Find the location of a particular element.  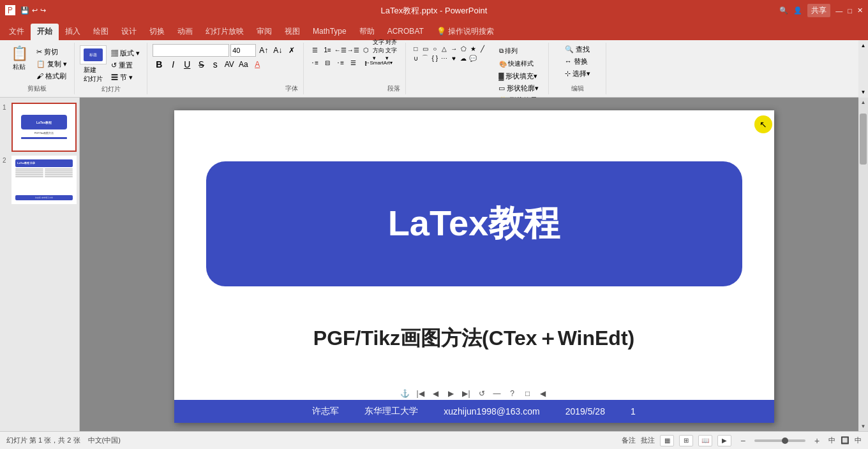

quick-access-undo: ↩ is located at coordinates (34, 10).